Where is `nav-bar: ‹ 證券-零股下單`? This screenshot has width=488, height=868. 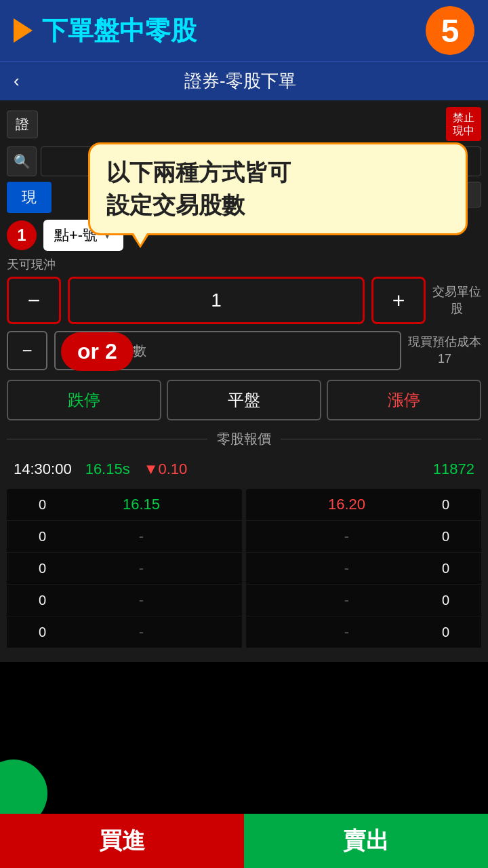
nav-bar: ‹ 證券-零股下單 is located at coordinates (244, 81).